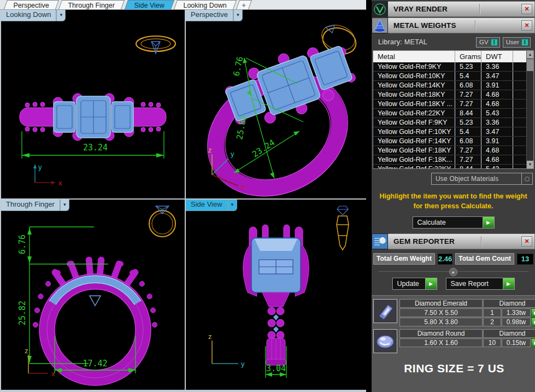  What do you see at coordinates (525, 43) in the screenshot?
I see `toggle-on-indicator: I` at bounding box center [525, 43].